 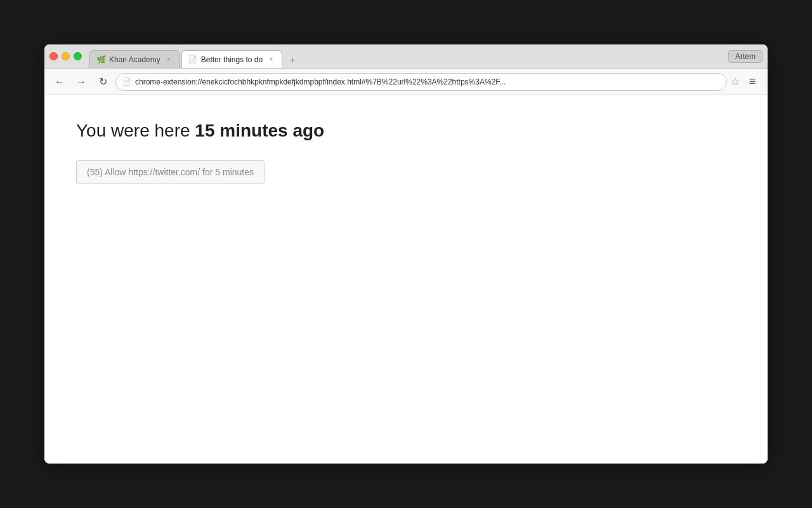 I want to click on close-button, so click(x=53, y=56).